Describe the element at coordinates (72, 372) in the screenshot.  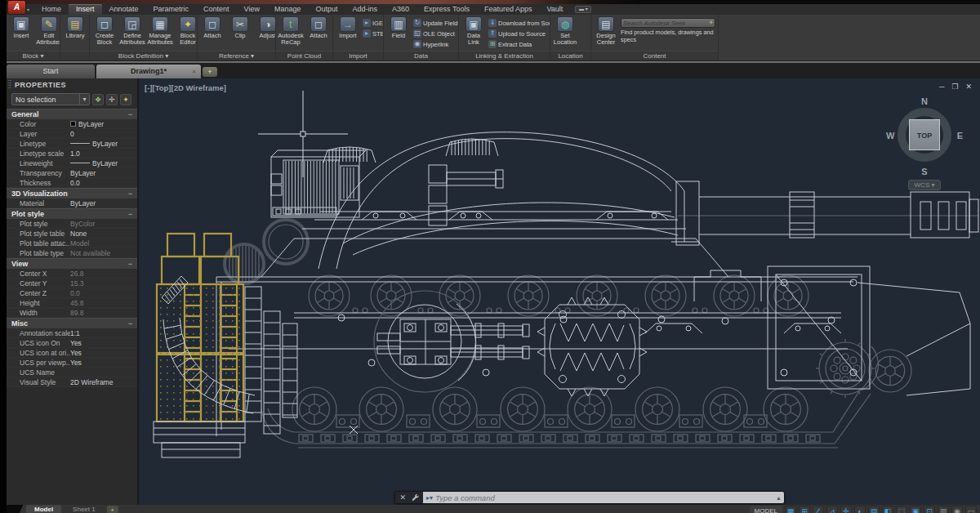
I see `property-row-ucs-name: UCS Name` at that location.